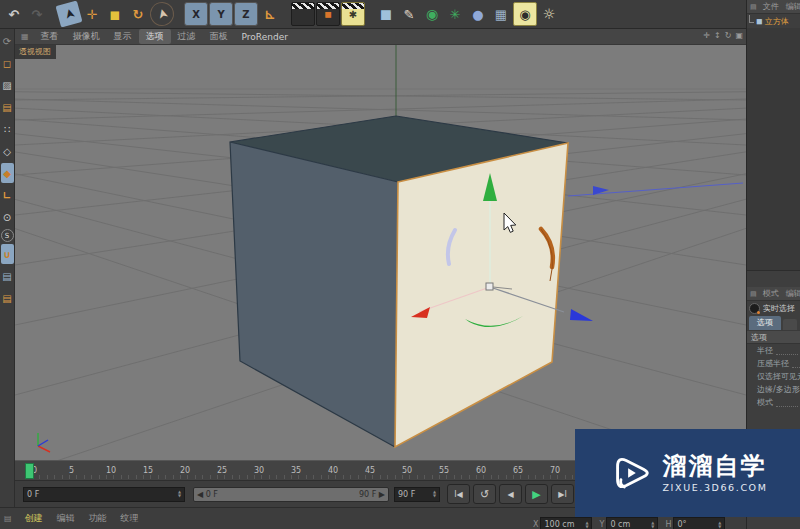 The image size is (800, 529). I want to click on viewport-menu-grid-icon: ▦, so click(25, 36).